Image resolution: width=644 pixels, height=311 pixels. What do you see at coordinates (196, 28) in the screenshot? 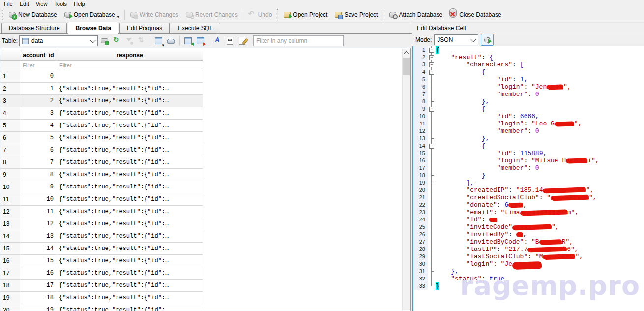
I see `tab-execute-sql: Execute SQL` at bounding box center [196, 28].